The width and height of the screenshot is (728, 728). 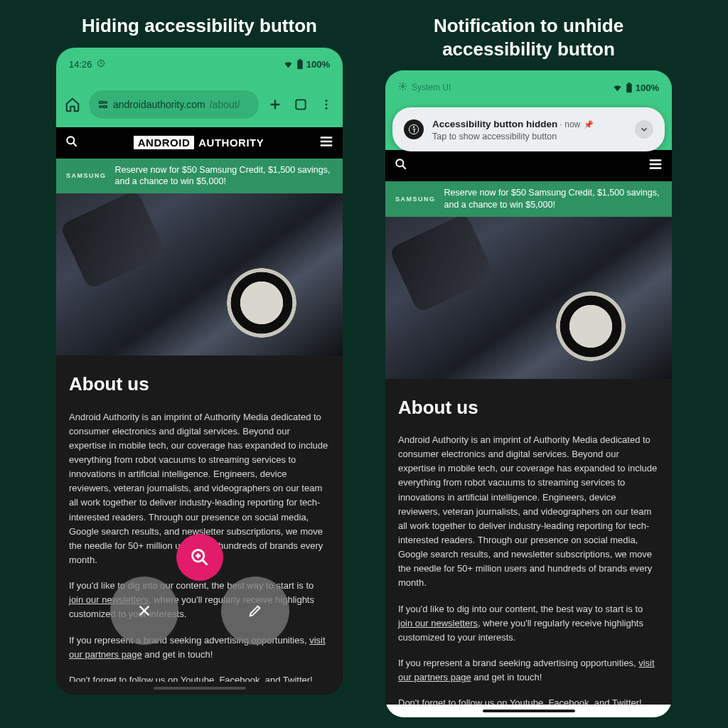 What do you see at coordinates (103, 105) in the screenshot?
I see `site-settings-icon` at bounding box center [103, 105].